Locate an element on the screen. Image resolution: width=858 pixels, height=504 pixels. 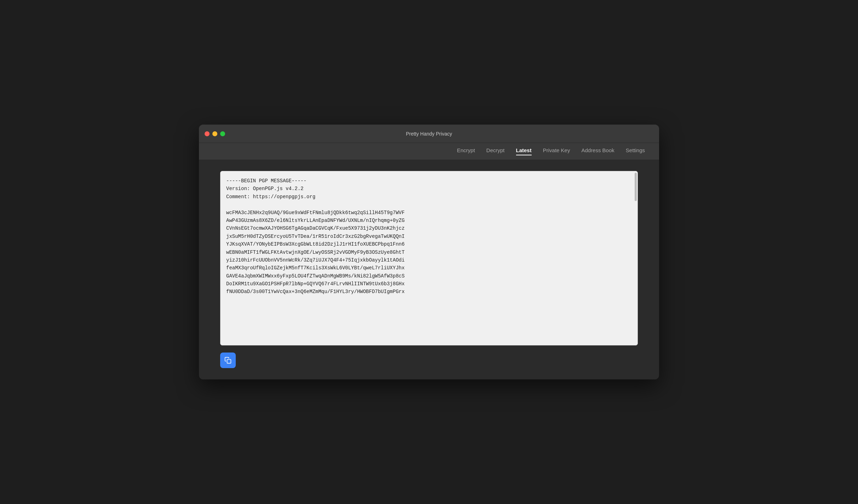
scrollbar-track is located at coordinates (636, 258).